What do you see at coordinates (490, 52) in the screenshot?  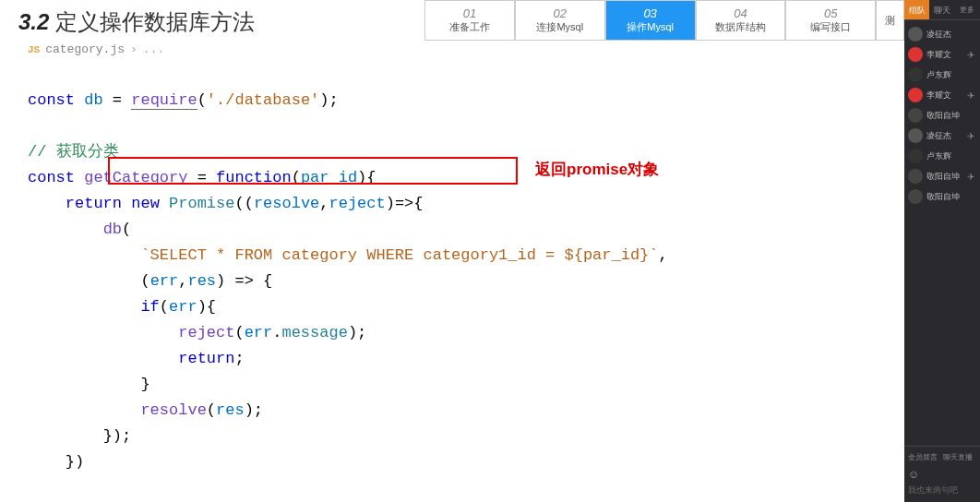 I see `breadcrumb: JS category.js › ...` at bounding box center [490, 52].